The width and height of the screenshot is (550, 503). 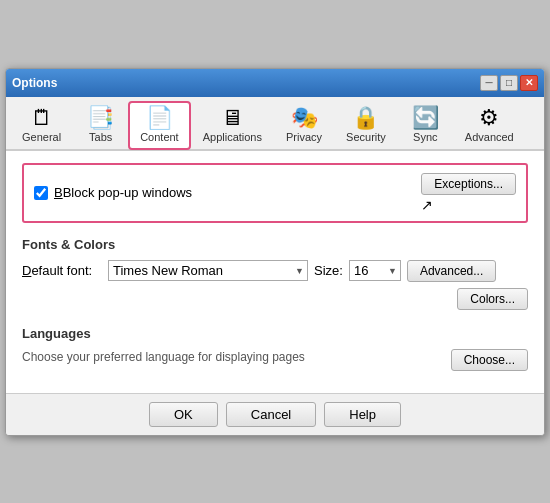 What do you see at coordinates (490, 125) in the screenshot?
I see `tab-advanced: ⚙ Advanced` at bounding box center [490, 125].